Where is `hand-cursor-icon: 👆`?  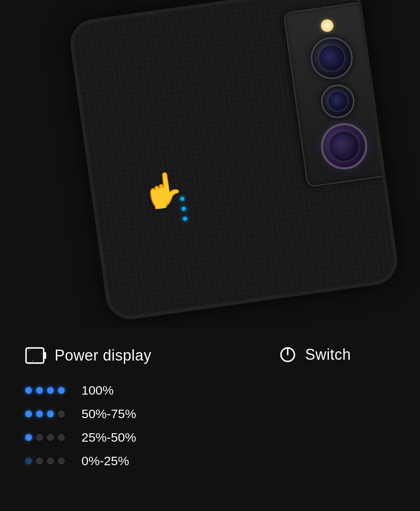 hand-cursor-icon: 👆 is located at coordinates (163, 191).